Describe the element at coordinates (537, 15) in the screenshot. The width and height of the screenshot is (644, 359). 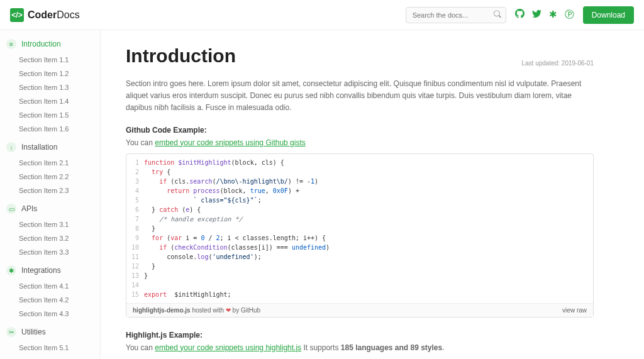
I see `twitter-icon` at that location.